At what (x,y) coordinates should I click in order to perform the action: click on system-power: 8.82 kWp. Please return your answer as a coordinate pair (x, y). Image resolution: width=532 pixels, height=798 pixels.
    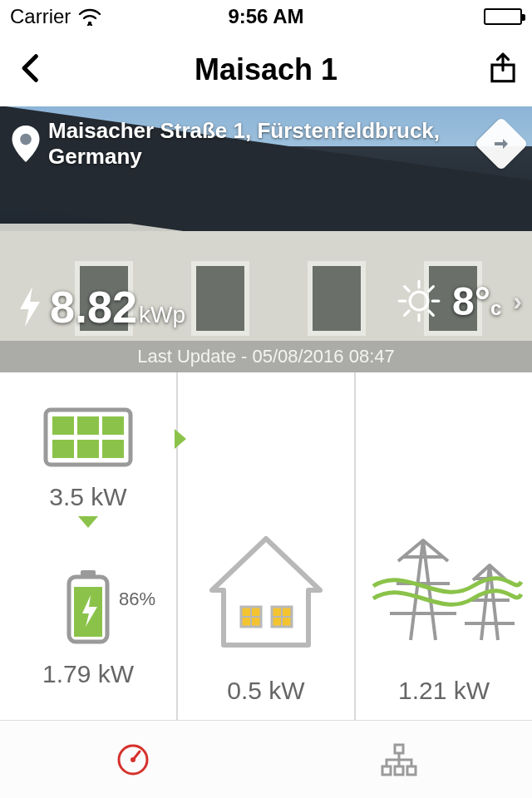
    Looking at the image, I should click on (101, 307).